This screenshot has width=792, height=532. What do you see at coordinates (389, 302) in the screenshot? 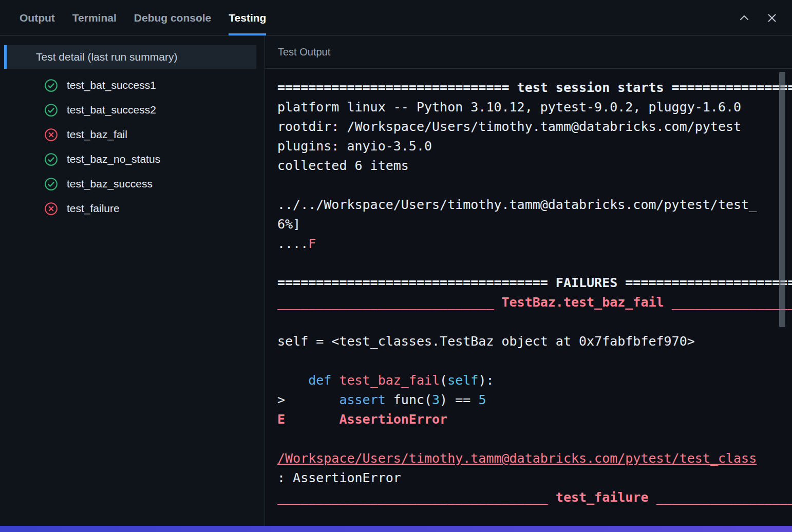
I see `terminal-text: ____________________________` at bounding box center [389, 302].